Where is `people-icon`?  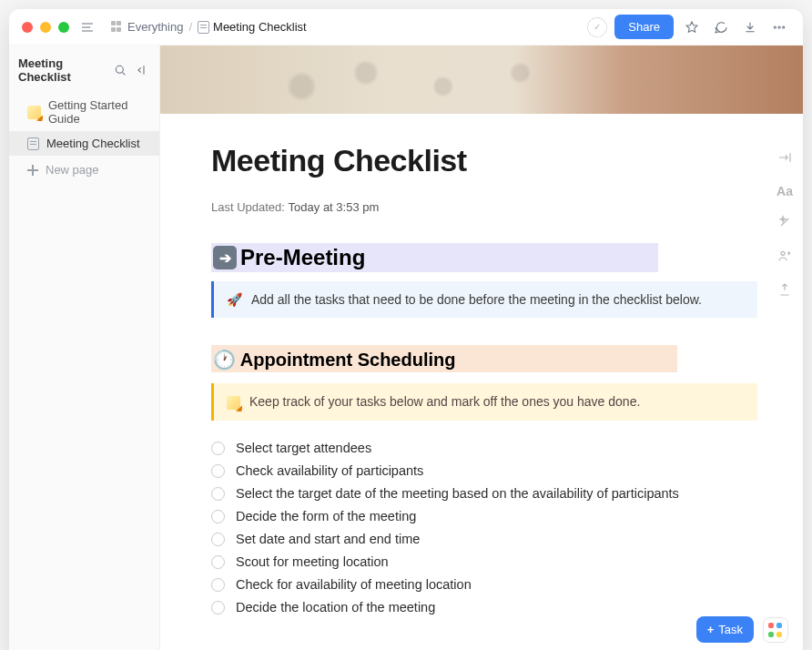
people-icon is located at coordinates (785, 257).